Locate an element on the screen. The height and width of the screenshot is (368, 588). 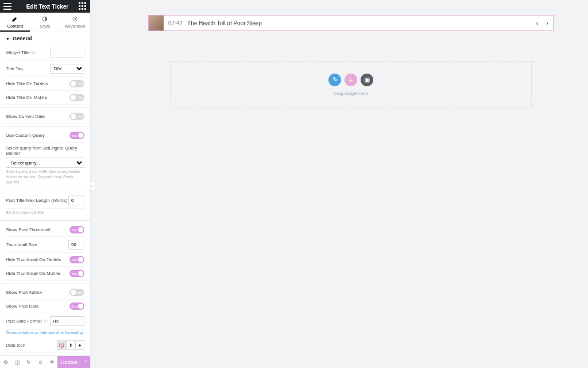
select-query-label: Select query from JetEngine Query Builde… is located at coordinates (45, 150).